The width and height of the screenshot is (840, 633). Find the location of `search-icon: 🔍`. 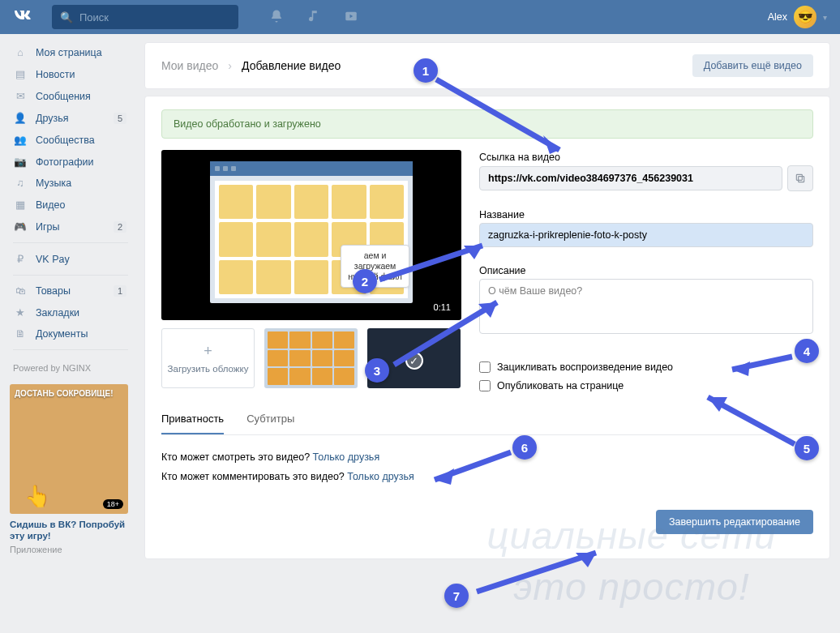

search-icon: 🔍 is located at coordinates (66, 18).